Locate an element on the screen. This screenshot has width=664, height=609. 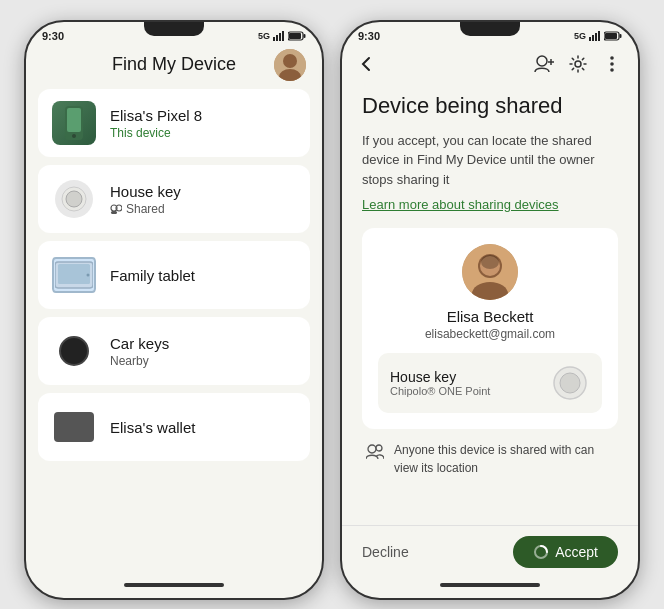
left-status-icons: 5G is located at coordinates (282, 36).